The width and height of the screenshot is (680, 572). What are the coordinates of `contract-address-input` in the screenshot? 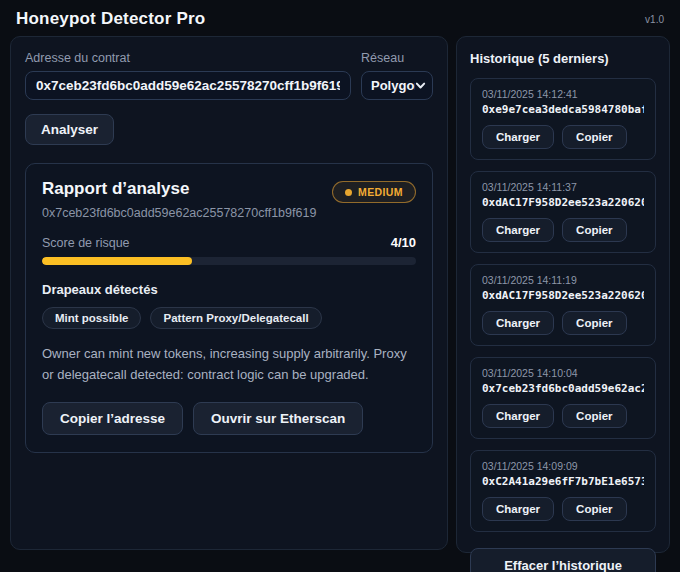 It's located at (188, 86).